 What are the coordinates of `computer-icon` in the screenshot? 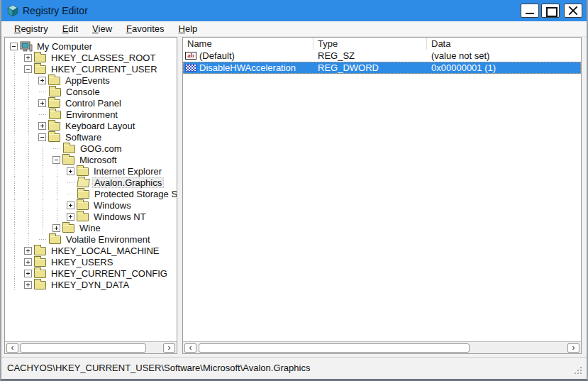 It's located at (26, 47).